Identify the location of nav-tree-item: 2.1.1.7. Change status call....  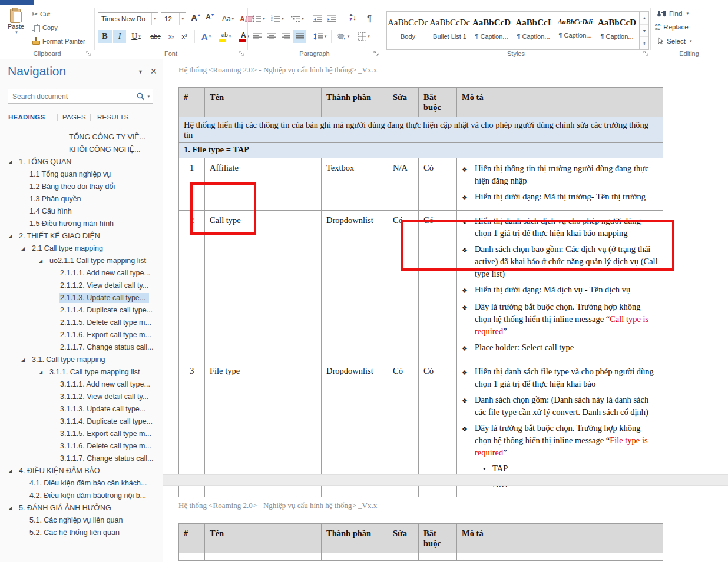
(81, 347).